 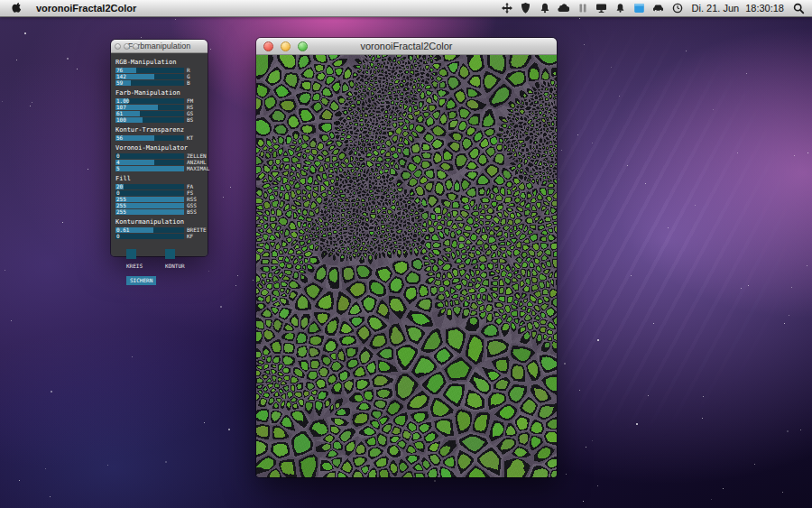 What do you see at coordinates (150, 107) in the screenshot?
I see `slider-rs: 107` at bounding box center [150, 107].